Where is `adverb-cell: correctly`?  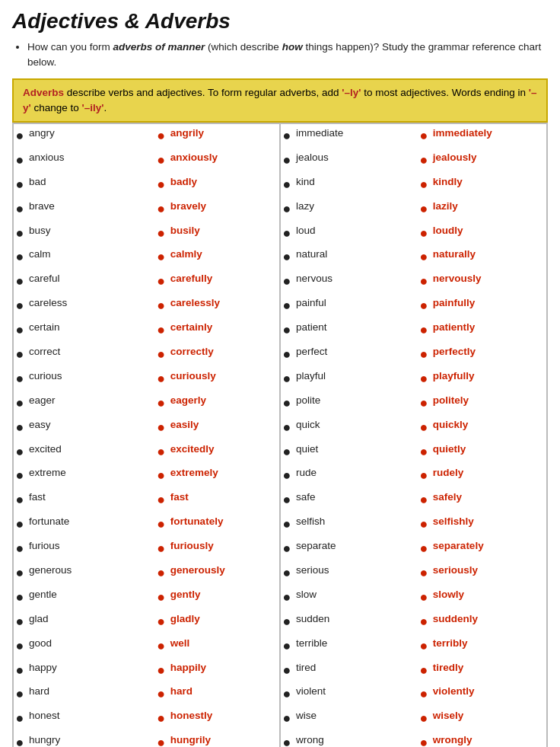 adverb-cell: correctly is located at coordinates (224, 355).